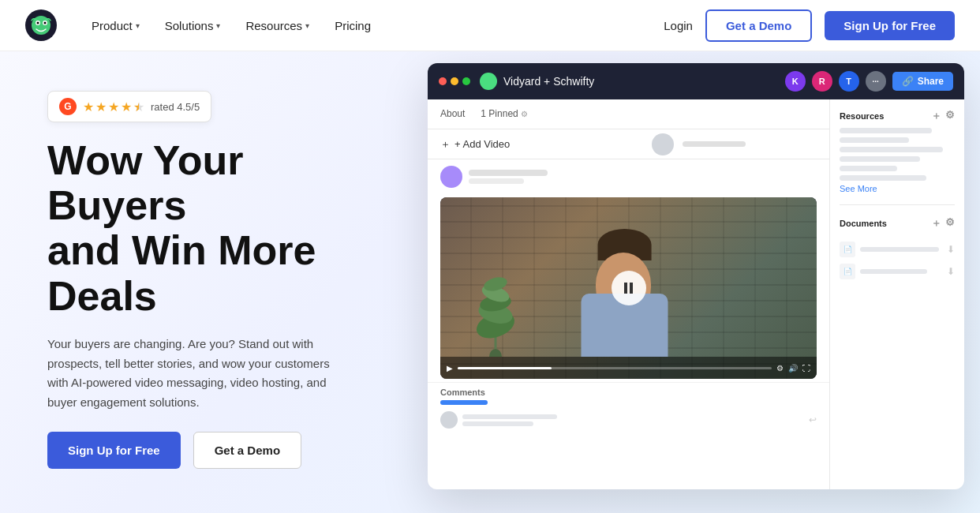 This screenshot has height=513, width=980. I want to click on add-resource-icon: ＋, so click(936, 116).